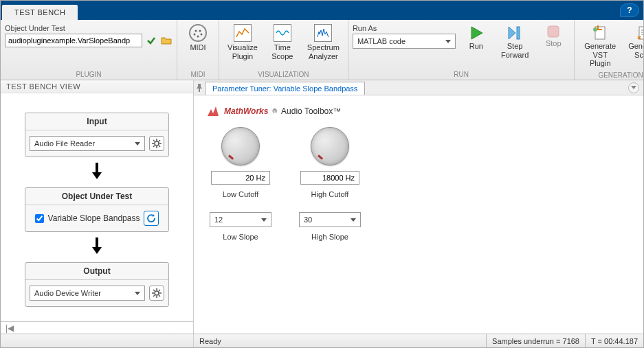 Image resolution: width=644 pixels, height=348 pixels. Describe the element at coordinates (74, 40) in the screenshot. I see `object-under-test-input` at that location.